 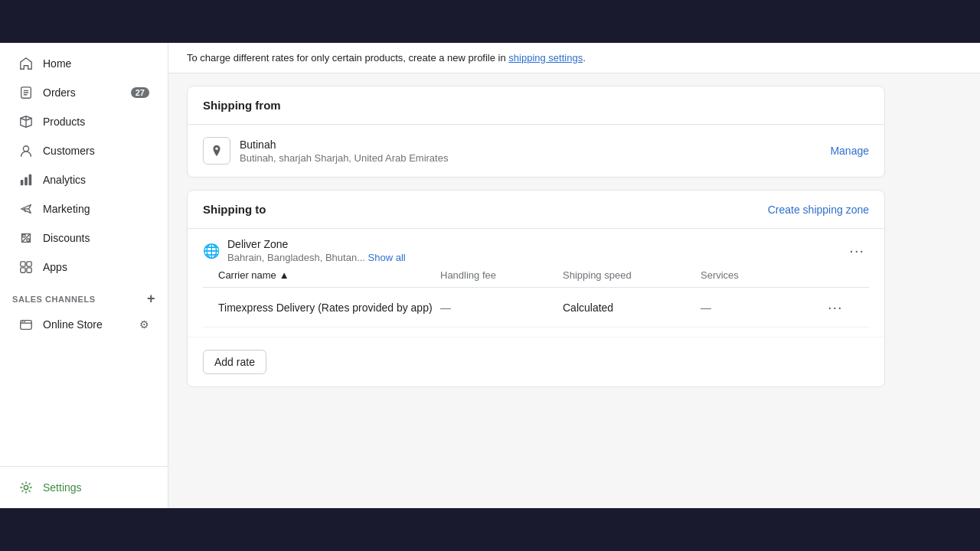 I want to click on zone-countries: Bahrain, Bangladesh, Bhutan... Show all, so click(x=317, y=257).